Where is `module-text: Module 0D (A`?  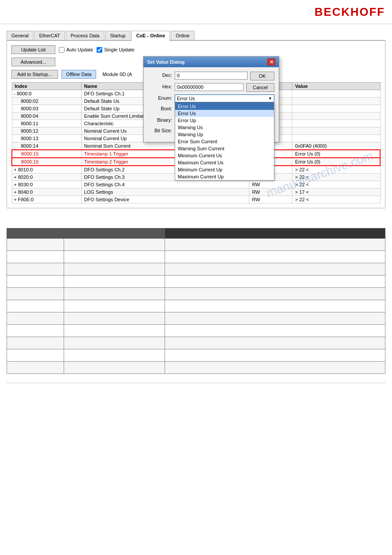 module-text: Module 0D (A is located at coordinates (117, 74).